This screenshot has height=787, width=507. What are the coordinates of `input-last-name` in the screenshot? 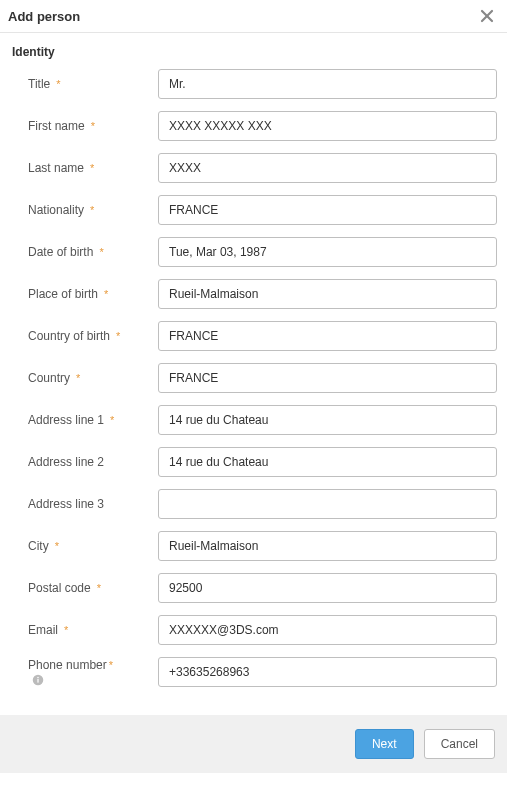 It's located at (328, 168).